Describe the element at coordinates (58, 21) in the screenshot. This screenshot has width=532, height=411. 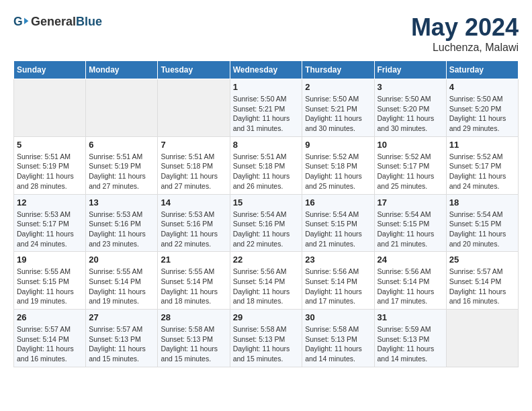
I see `logo: G General Blue` at that location.